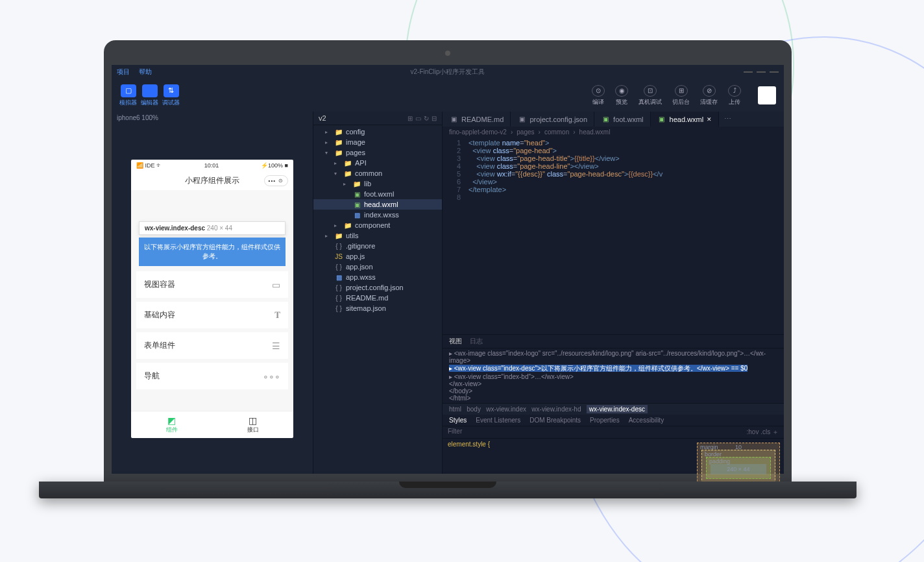 Image resolution: width=924 pixels, height=562 pixels. What do you see at coordinates (378, 153) in the screenshot?
I see `tree-item: ▾📁pages` at bounding box center [378, 153].